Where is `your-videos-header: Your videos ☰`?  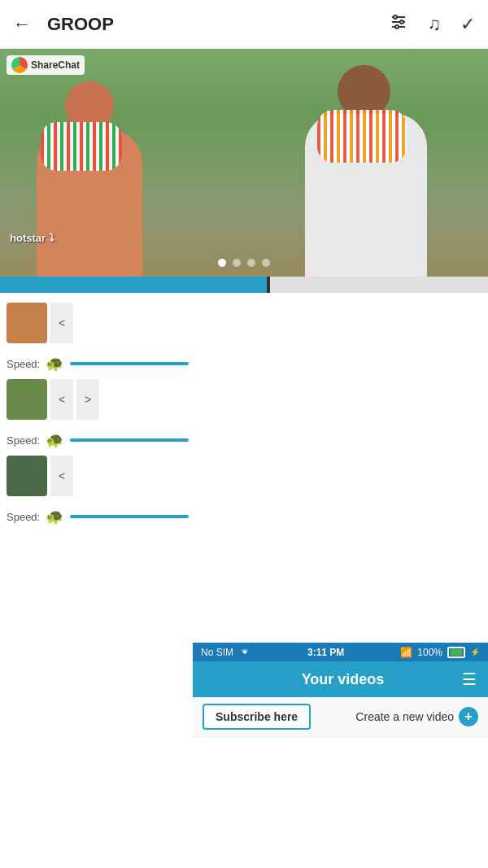 your-videos-header: Your videos ☰ is located at coordinates (340, 679).